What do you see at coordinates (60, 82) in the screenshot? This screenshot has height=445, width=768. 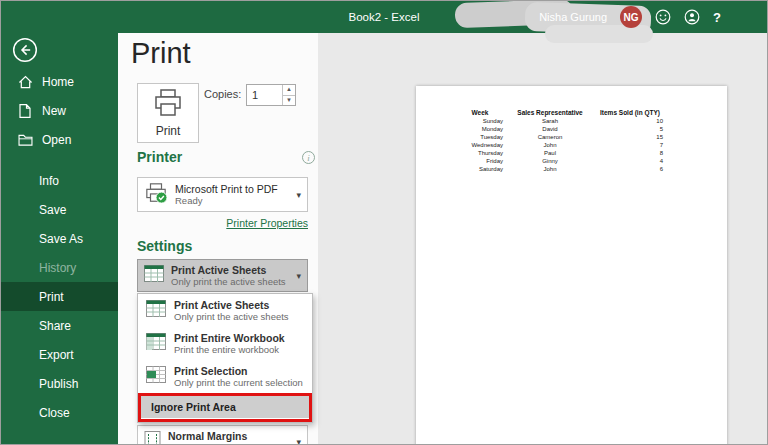 I see `sidebar-item-home: Home` at bounding box center [60, 82].